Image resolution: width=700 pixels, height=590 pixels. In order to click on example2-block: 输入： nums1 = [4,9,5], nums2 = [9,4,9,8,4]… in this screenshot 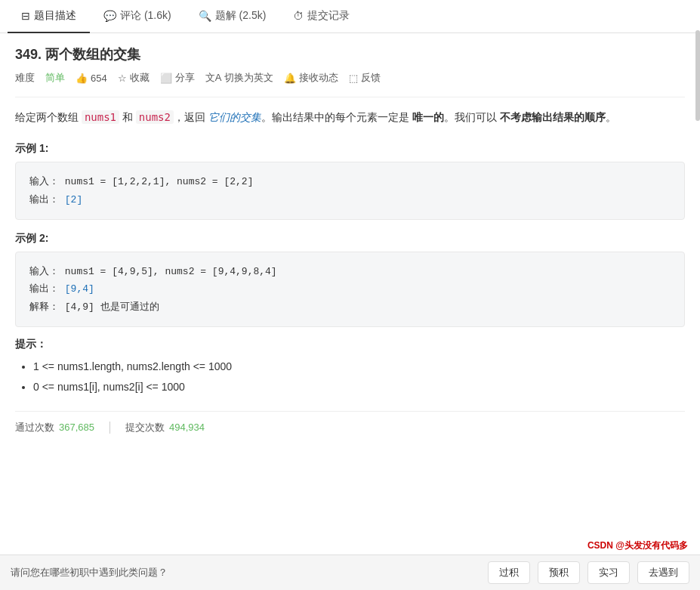, I will do `click(350, 289)`.